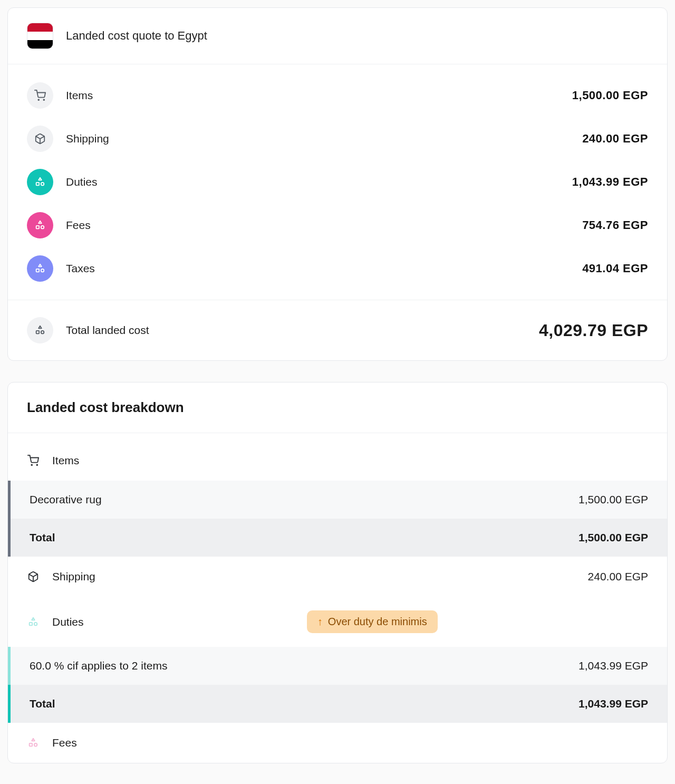 This screenshot has height=784, width=675. What do you see at coordinates (610, 95) in the screenshot?
I see `summary-value: 1,500.00 EGP` at bounding box center [610, 95].